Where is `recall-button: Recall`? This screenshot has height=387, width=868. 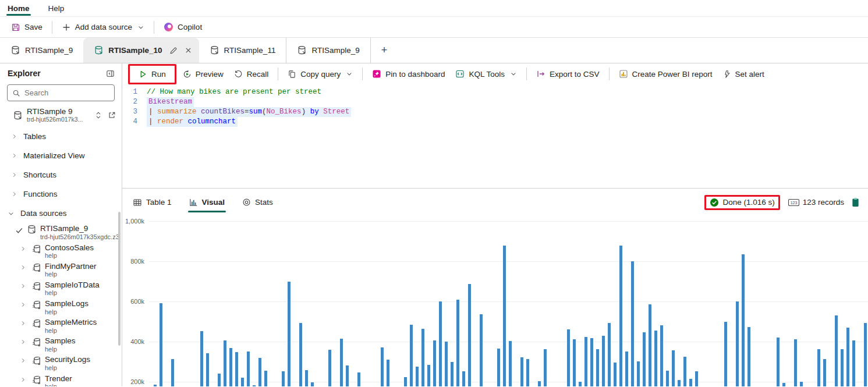
recall-button: Recall is located at coordinates (251, 74).